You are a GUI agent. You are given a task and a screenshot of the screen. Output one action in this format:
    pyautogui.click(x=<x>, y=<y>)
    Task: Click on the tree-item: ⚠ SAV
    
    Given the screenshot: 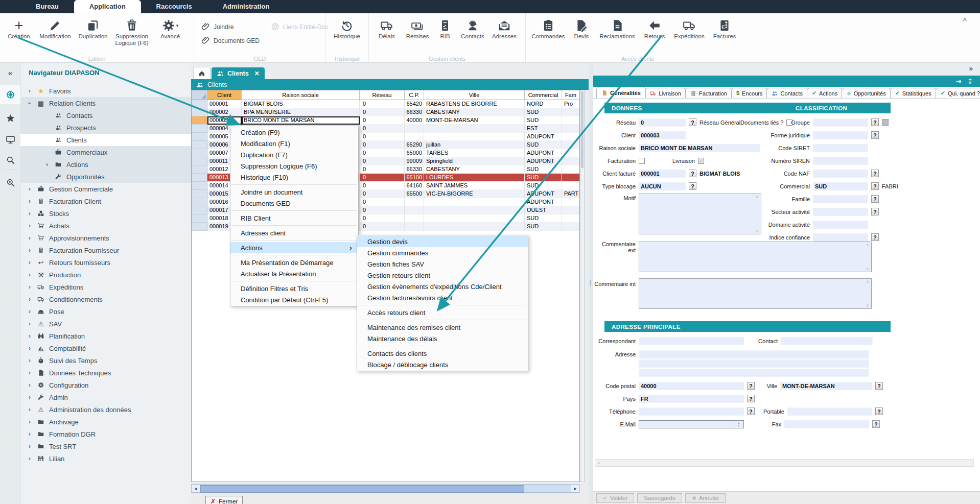 What is the action you would take?
    pyautogui.click(x=106, y=324)
    